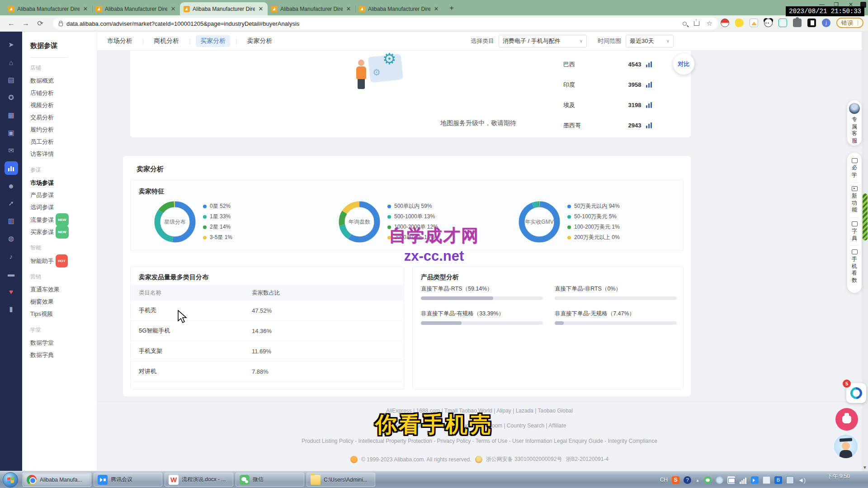 The image size is (868, 488). What do you see at coordinates (778, 480) in the screenshot?
I see `bt-tray-icon: B` at bounding box center [778, 480].